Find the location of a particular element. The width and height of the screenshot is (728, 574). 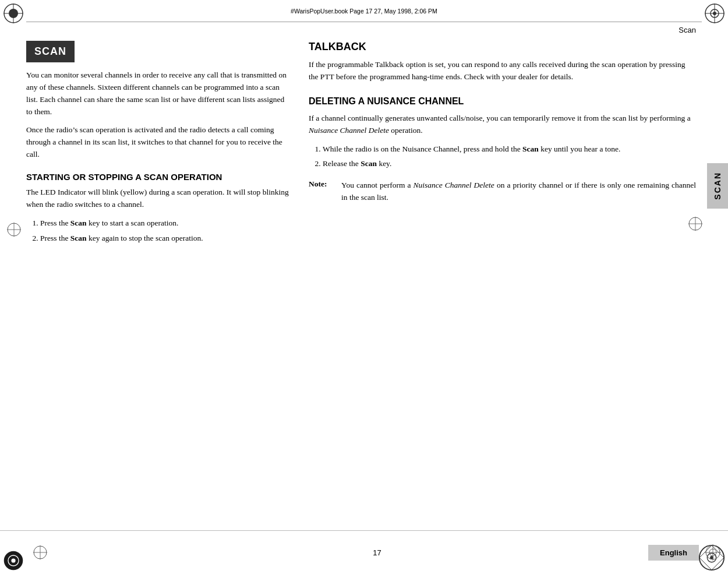

note-label: Note: is located at coordinates (323, 192).